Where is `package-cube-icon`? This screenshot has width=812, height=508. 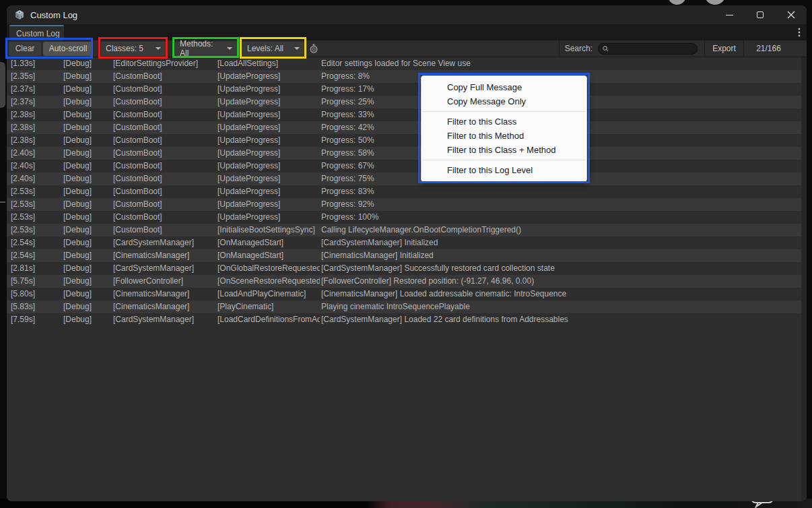
package-cube-icon is located at coordinates (20, 15).